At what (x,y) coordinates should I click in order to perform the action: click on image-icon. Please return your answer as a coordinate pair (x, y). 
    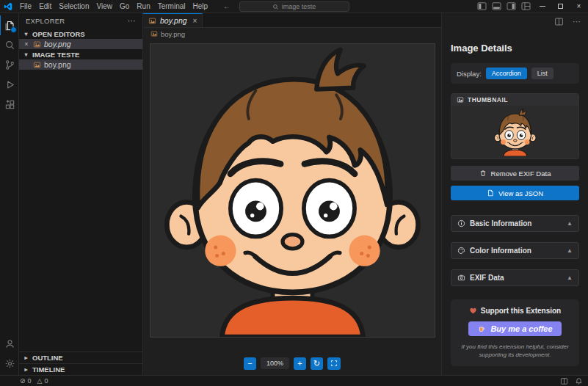
    Looking at the image, I should click on (460, 100).